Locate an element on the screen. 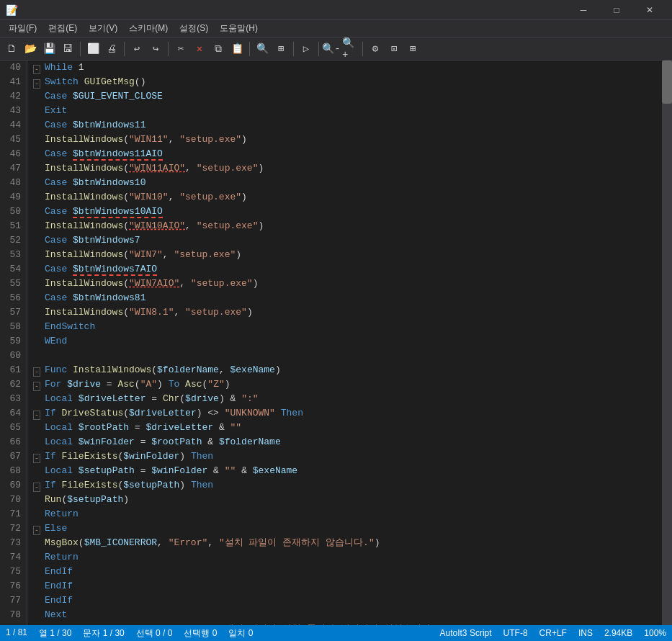  tb-delete: ✕ is located at coordinates (200, 49).